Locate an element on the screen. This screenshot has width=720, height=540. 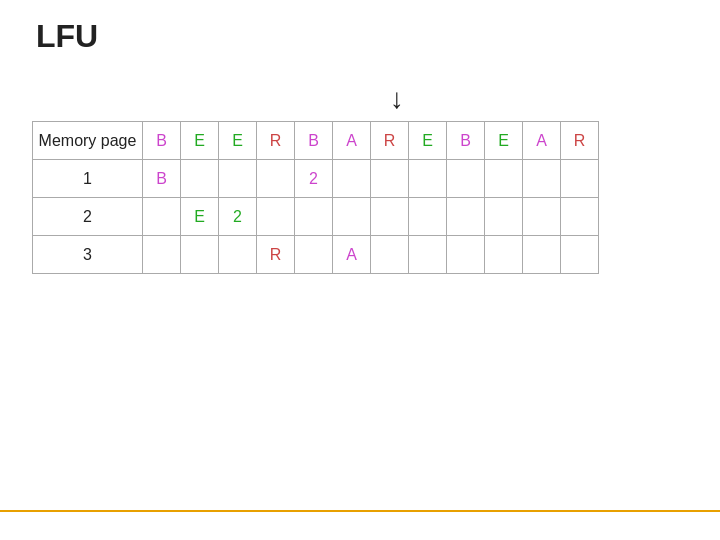
row-3-col-3: R is located at coordinates (276, 255).